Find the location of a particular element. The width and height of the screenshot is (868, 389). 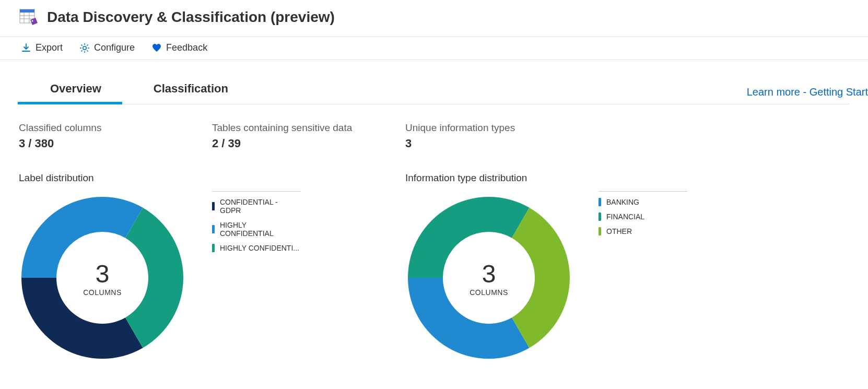

download-icon is located at coordinates (26, 48).